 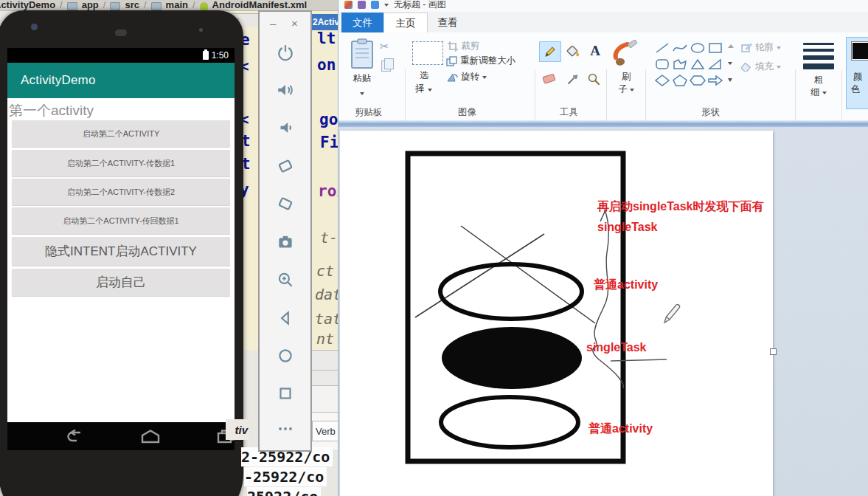 What do you see at coordinates (375, 4) in the screenshot?
I see `undo-icon` at bounding box center [375, 4].